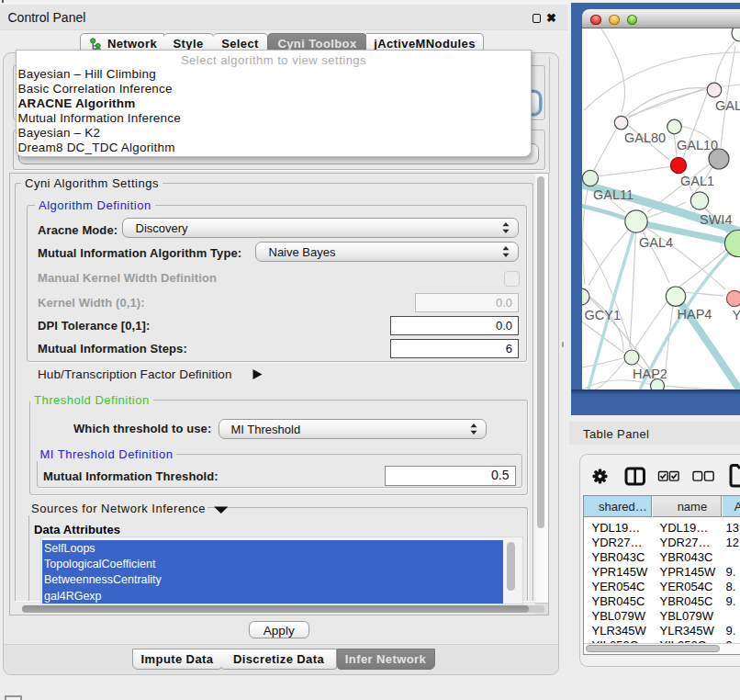  I want to click on svg-text: SWI4, so click(716, 220).